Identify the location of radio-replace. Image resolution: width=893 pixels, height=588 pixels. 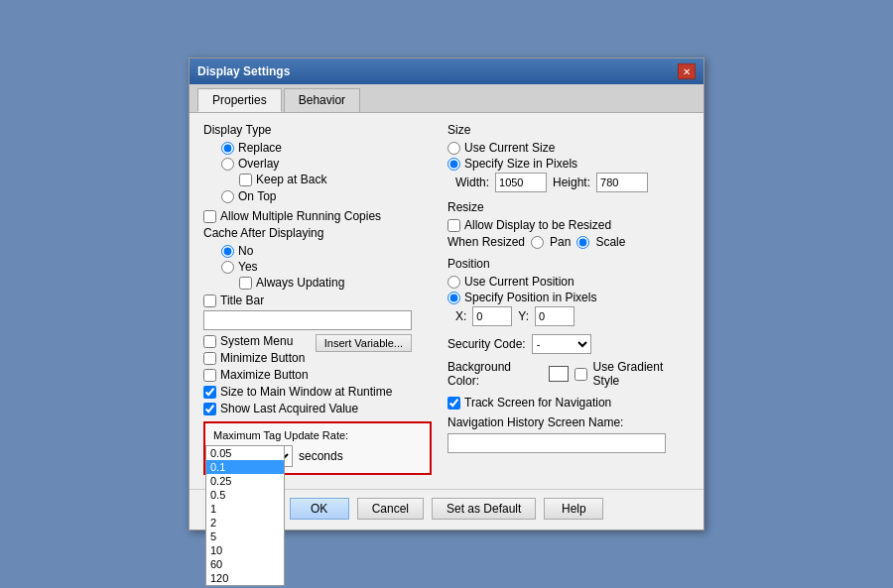
(228, 149).